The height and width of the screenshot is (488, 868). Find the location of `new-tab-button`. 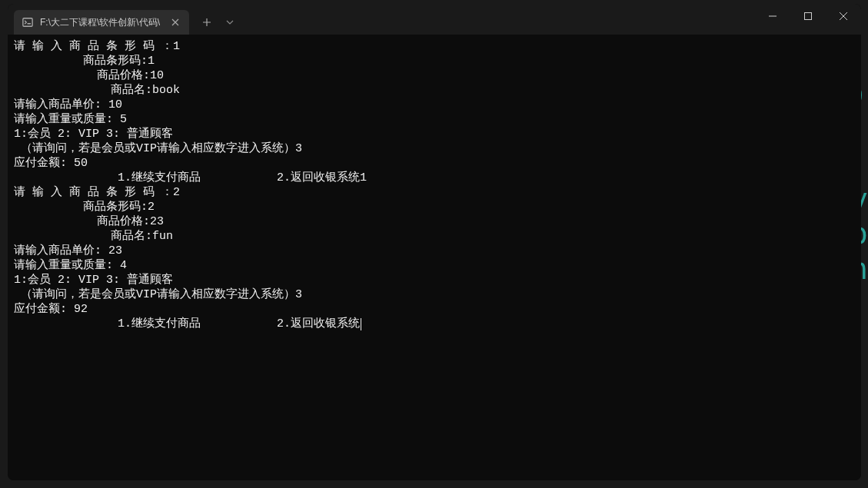

new-tab-button is located at coordinates (207, 22).